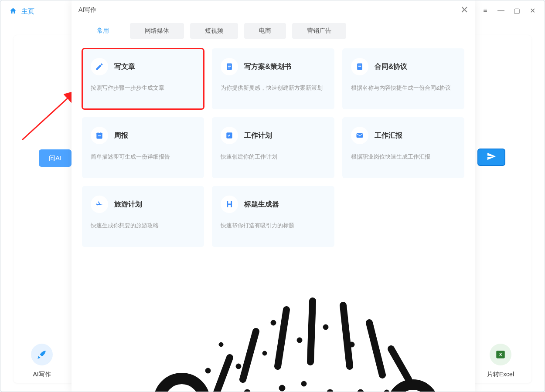 Image resolution: width=545 pixels, height=392 pixels. I want to click on tab-common: 常用, so click(103, 31).